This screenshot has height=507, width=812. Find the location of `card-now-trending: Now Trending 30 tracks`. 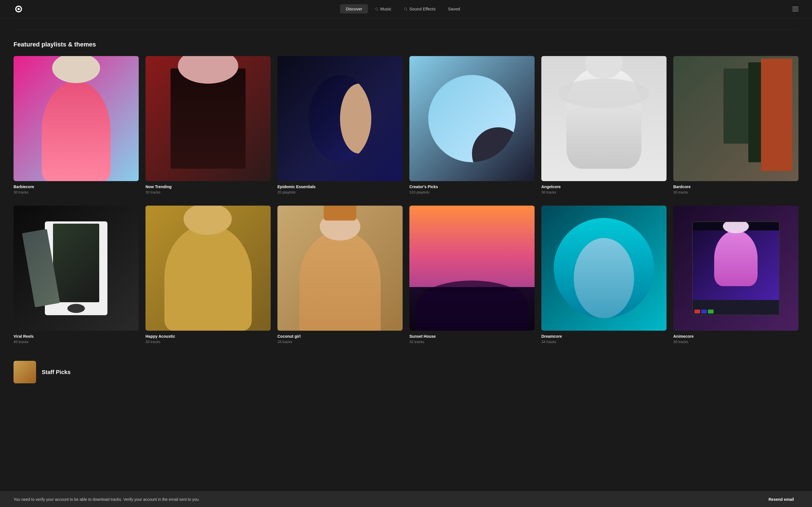

card-now-trending: Now Trending 30 tracks is located at coordinates (208, 125).